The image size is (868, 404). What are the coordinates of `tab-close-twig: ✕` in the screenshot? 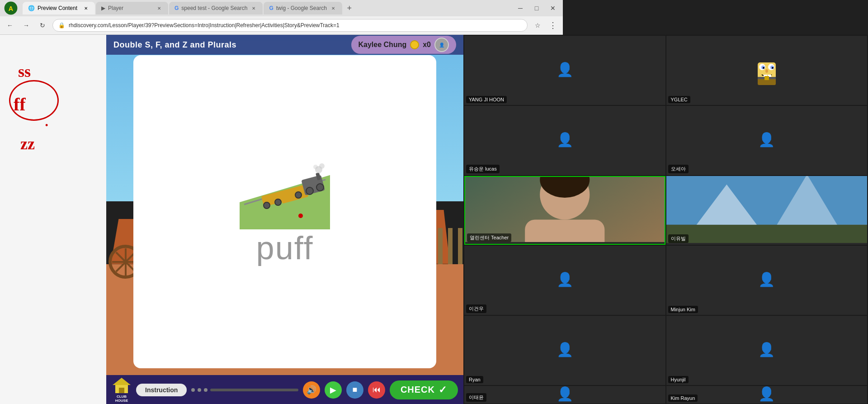 It's located at (333, 8).